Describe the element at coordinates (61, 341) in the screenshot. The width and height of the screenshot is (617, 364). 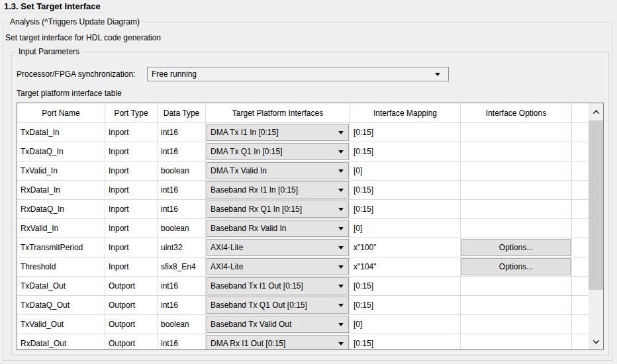
I see `port-name-cell: RxDataI_Out` at that location.